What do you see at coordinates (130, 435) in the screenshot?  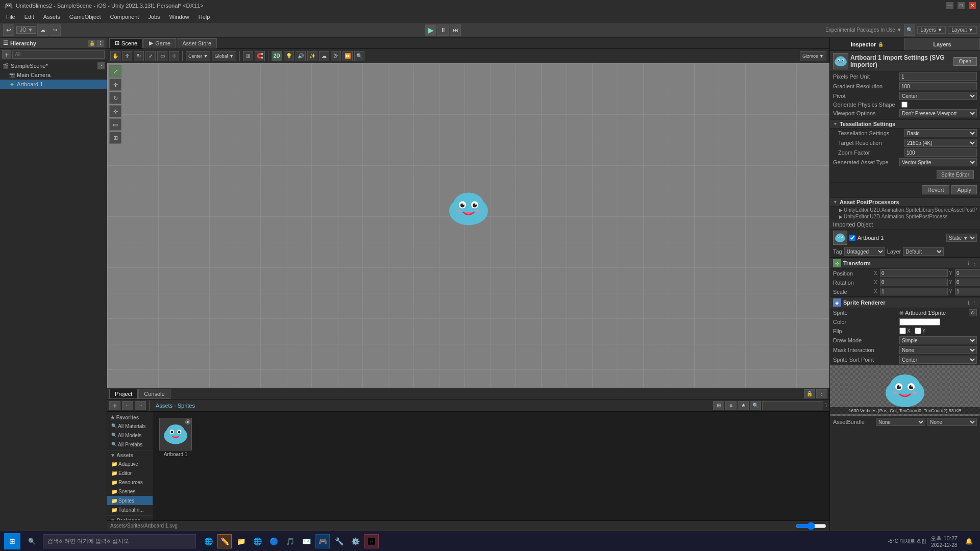 I see `proj-item-all-models: 🔍 All Models` at bounding box center [130, 435].